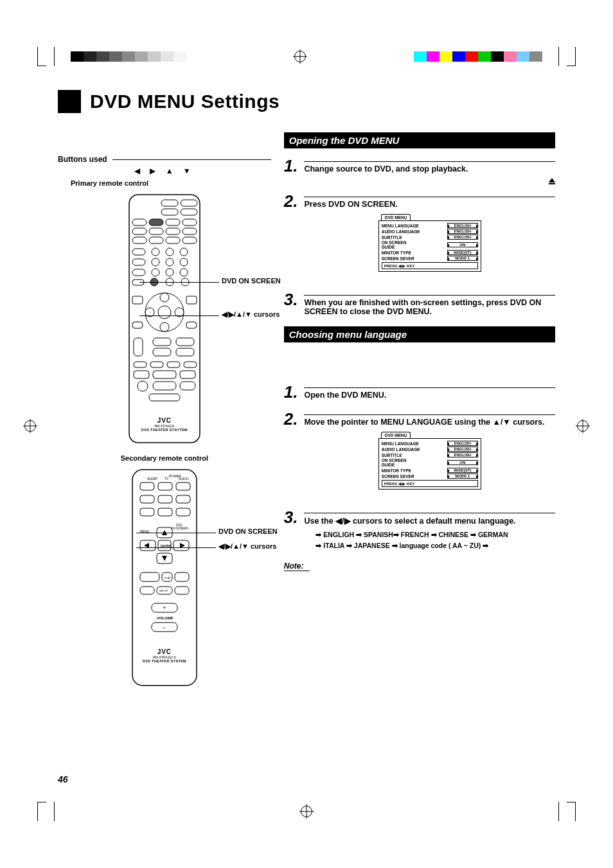  I want to click on svg-text: ON SCREEN, so click(180, 528).